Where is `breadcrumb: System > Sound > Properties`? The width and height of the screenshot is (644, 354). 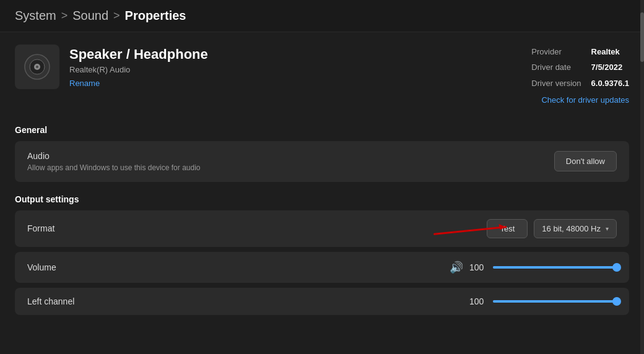
breadcrumb: System > Sound > Properties is located at coordinates (322, 16).